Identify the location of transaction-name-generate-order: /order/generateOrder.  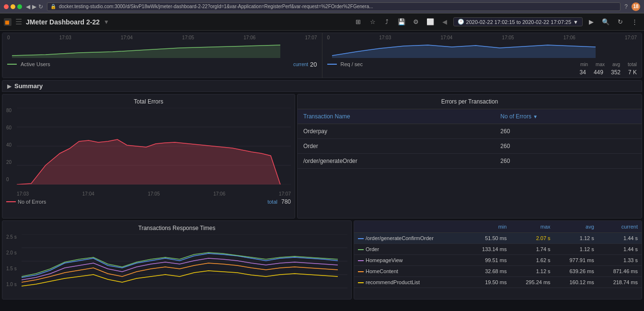
(396, 161).